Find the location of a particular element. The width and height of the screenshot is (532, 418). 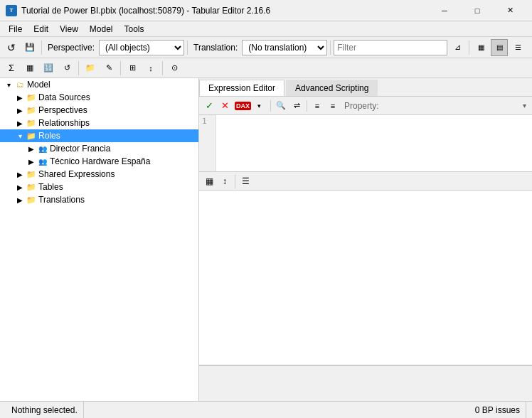

model-arrow: ▾ is located at coordinates (9, 85).